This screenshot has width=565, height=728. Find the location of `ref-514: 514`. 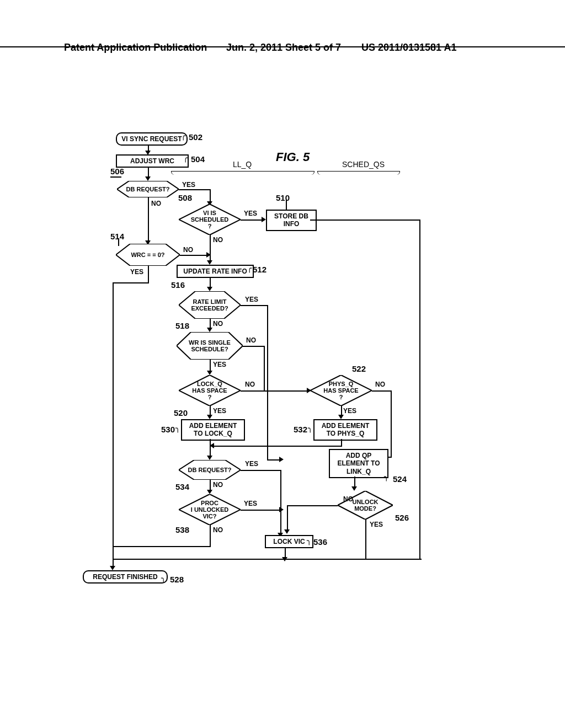

ref-514: 514 is located at coordinates (117, 236).